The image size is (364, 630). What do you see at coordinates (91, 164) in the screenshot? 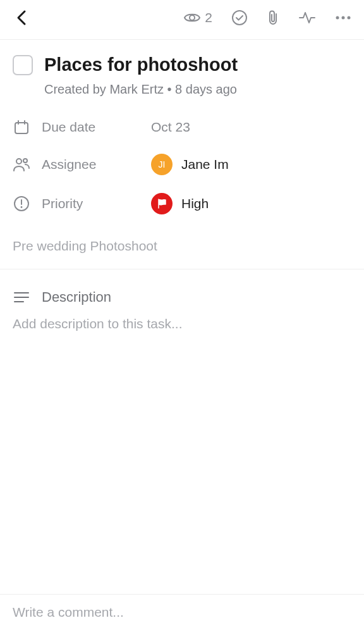
I see `assignee-label: Assignee` at bounding box center [91, 164].